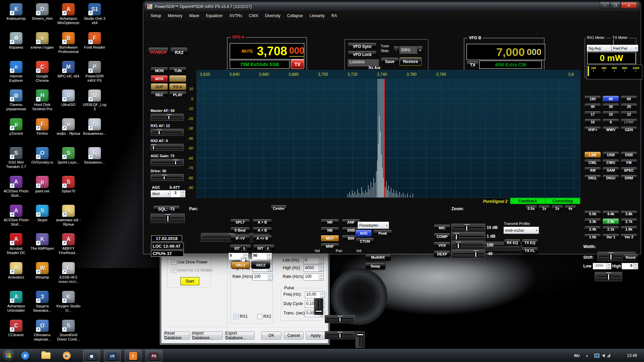 Image resolution: width=644 pixels, height=362 pixels. What do you see at coordinates (375, 266) in the screenshot?
I see `swap-button: Swap` at bounding box center [375, 266].